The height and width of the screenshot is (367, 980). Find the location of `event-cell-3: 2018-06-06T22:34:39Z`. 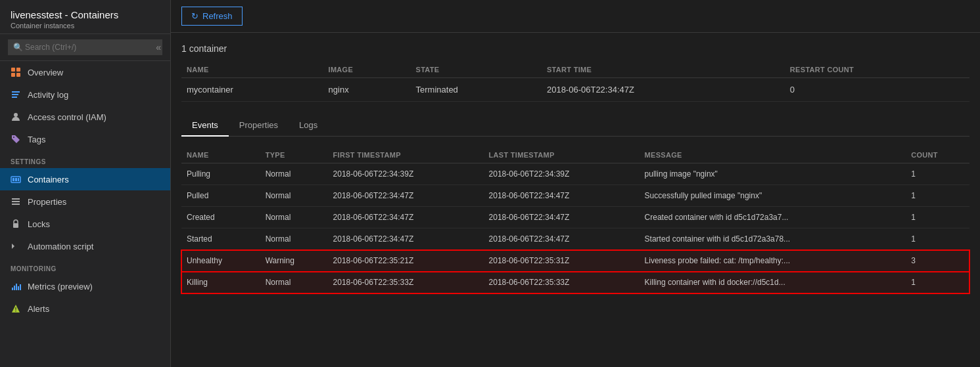

event-cell-3: 2018-06-06T22:34:39Z is located at coordinates (561, 175).